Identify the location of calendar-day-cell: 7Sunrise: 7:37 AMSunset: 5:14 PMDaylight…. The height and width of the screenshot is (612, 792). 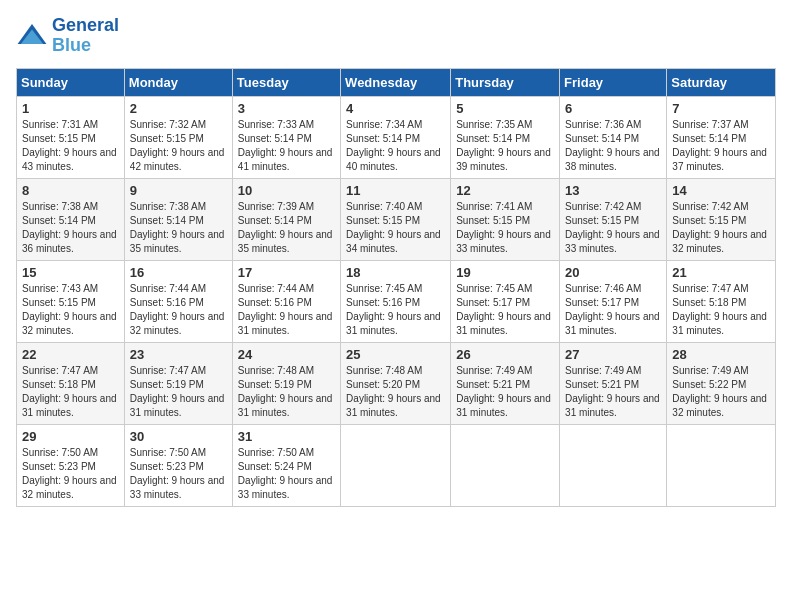
(722, 137).